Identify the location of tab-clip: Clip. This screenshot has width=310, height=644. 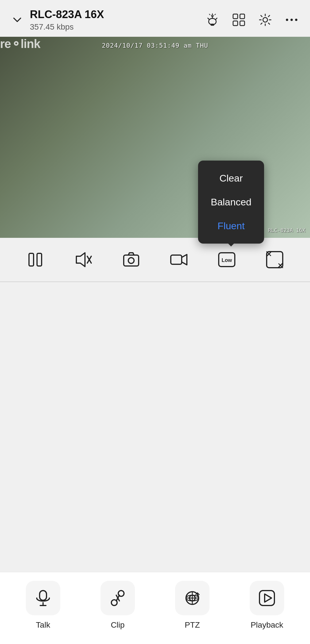
(118, 605).